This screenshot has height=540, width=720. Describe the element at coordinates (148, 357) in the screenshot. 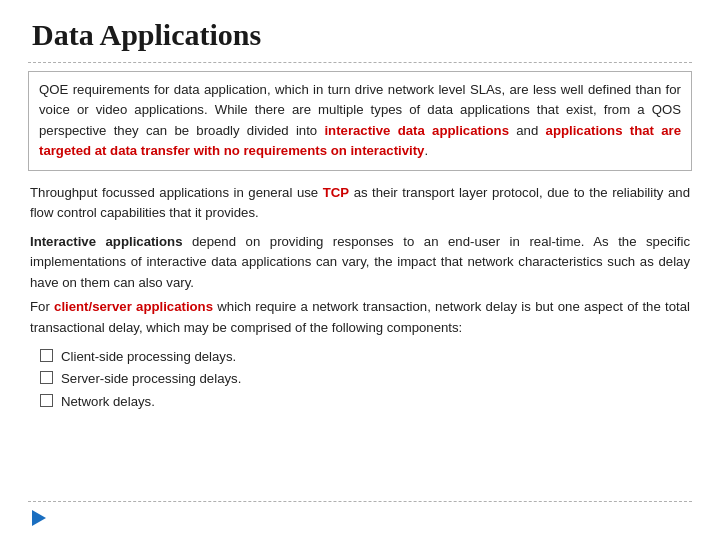

I see `bullet-text-1: Client-side processing delays.` at that location.